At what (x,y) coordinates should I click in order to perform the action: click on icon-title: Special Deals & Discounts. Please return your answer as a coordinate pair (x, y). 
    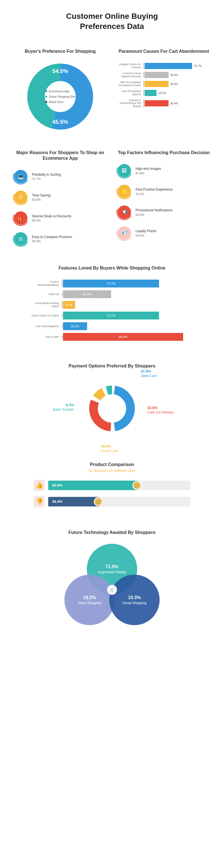
    Looking at the image, I should click on (69, 216).